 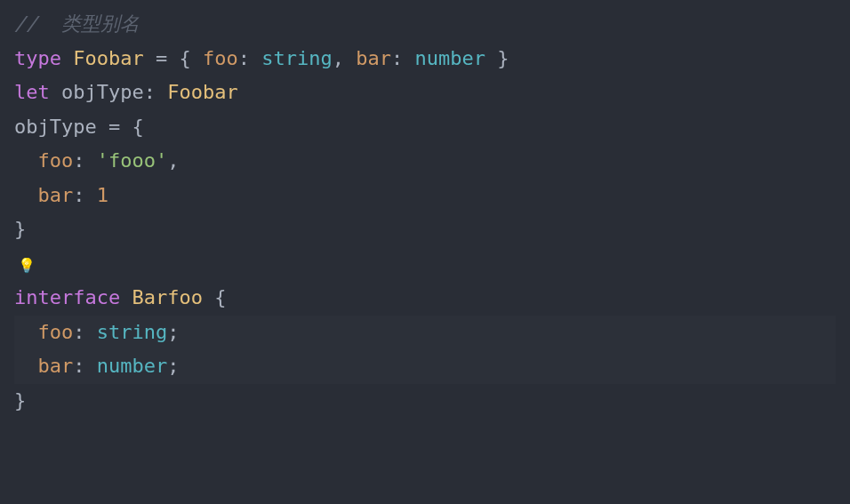 I want to click on code-line: interface Barfoo {, so click(x=425, y=299).